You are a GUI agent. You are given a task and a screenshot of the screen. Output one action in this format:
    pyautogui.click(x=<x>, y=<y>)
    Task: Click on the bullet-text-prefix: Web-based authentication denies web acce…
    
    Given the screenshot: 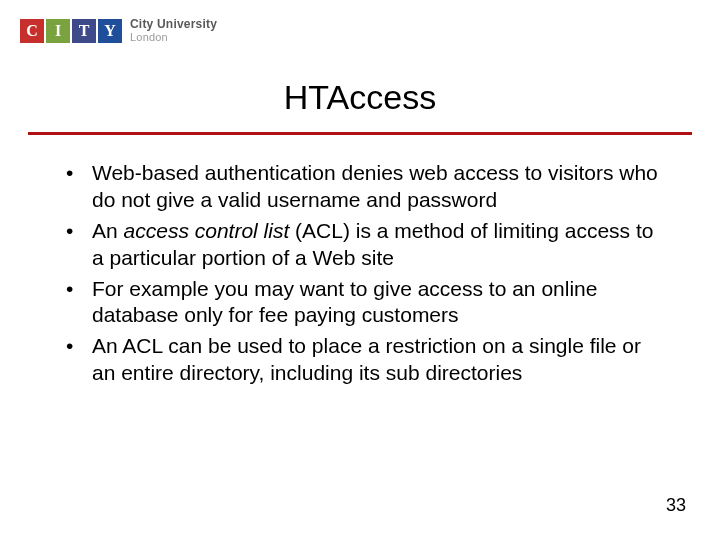 What is the action you would take?
    pyautogui.click(x=375, y=186)
    